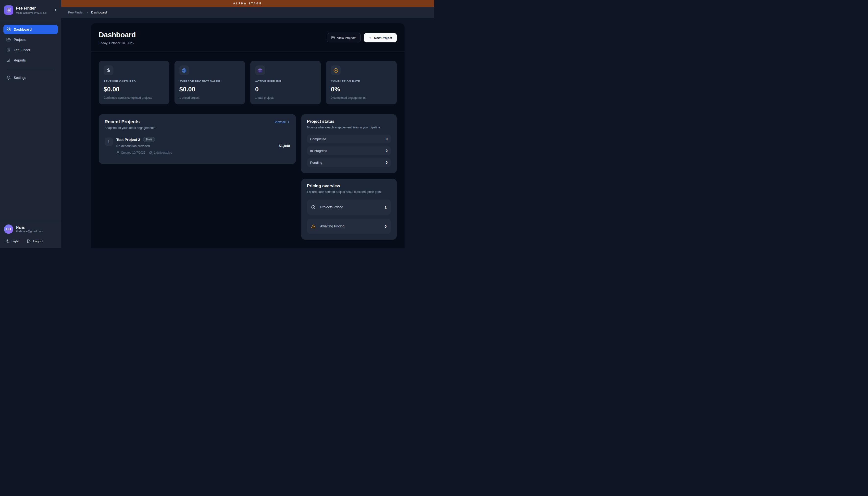  I want to click on project-description: No description provided., so click(196, 146).